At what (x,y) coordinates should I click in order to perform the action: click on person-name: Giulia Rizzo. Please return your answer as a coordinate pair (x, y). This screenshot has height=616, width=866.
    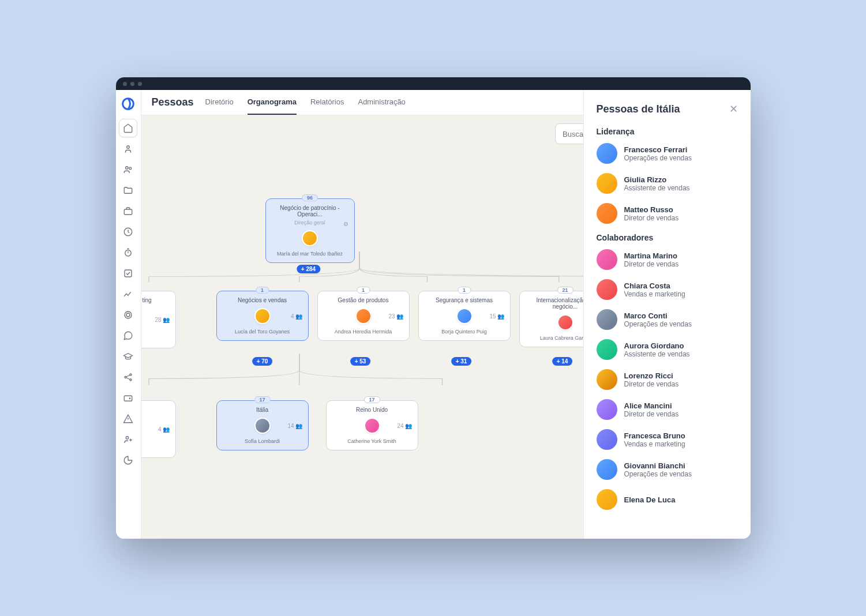
    Looking at the image, I should click on (657, 180).